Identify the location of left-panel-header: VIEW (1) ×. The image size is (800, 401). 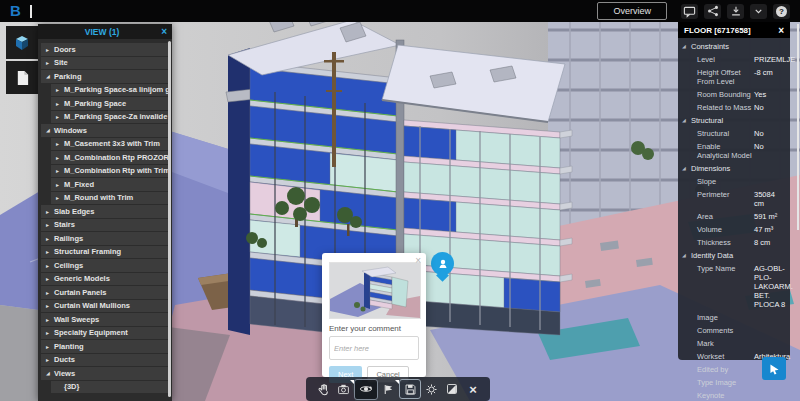
(105, 32).